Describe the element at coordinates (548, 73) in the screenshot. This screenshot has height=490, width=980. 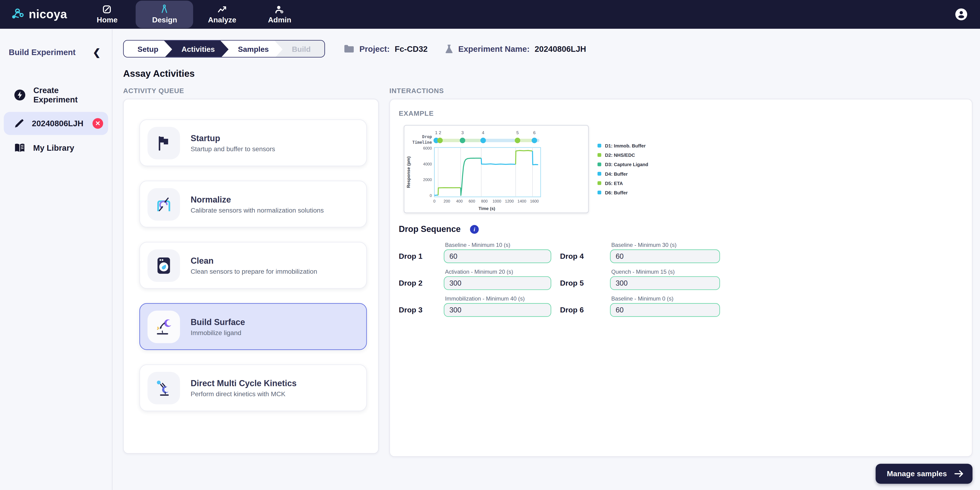
I see `page-title: Assay Activities` at that location.